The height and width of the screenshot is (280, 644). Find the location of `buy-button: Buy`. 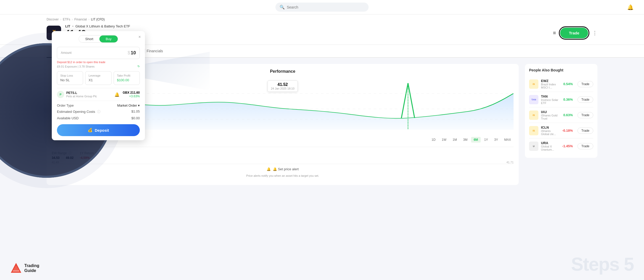

buy-button: Buy is located at coordinates (108, 39).